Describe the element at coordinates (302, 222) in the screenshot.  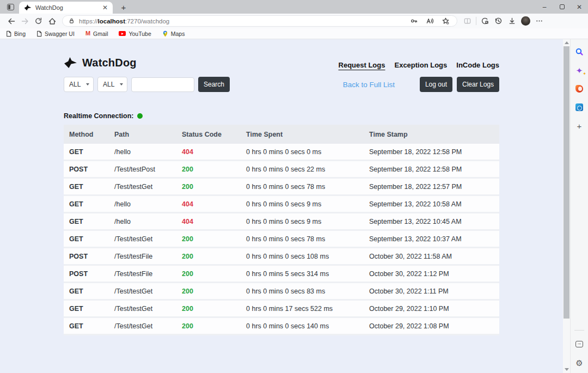
I see `cell-time-spent: 0 hrs 0 mins 0 secs 9 ms` at that location.